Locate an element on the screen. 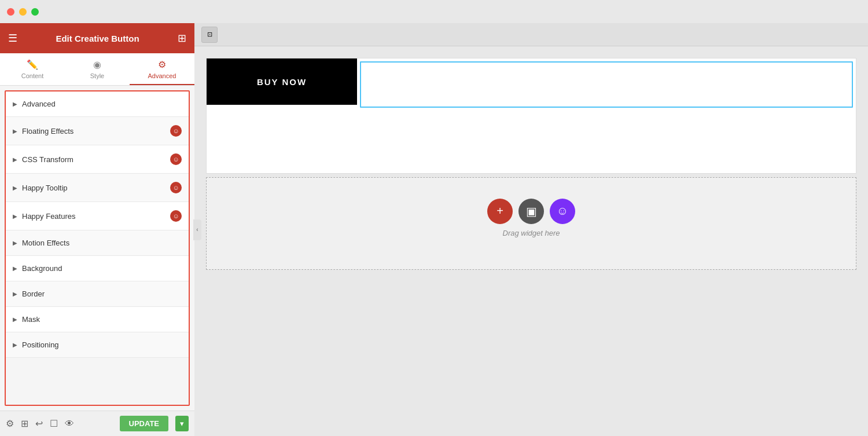 The height and width of the screenshot is (436, 868). accordion-bg-left: ▶ Background is located at coordinates (37, 269).